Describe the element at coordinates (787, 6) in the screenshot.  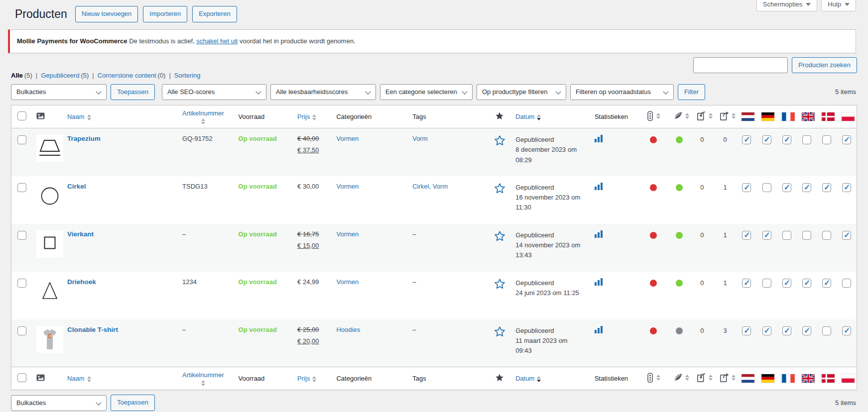
I see `screen-options-button: Schermopties` at that location.